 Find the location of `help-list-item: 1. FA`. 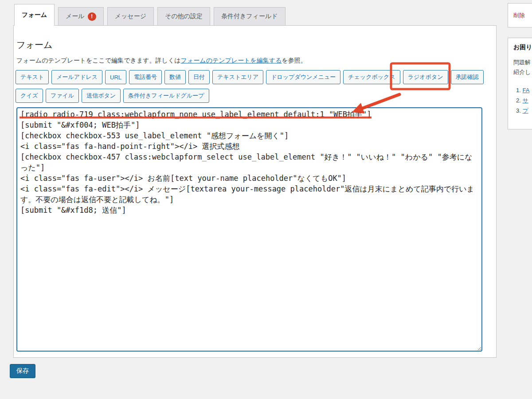

help-list-item: 1. FA is located at coordinates (524, 90).